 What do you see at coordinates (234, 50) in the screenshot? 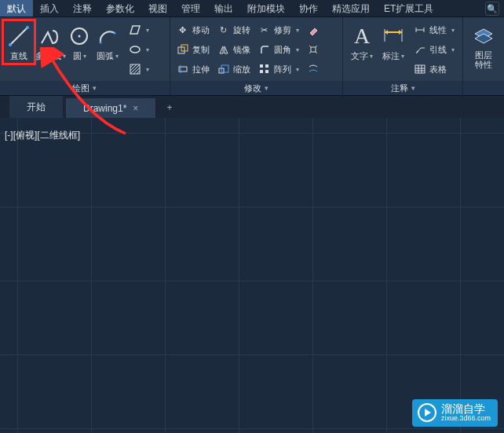
I see `mirror-button: 镜像` at bounding box center [234, 50].